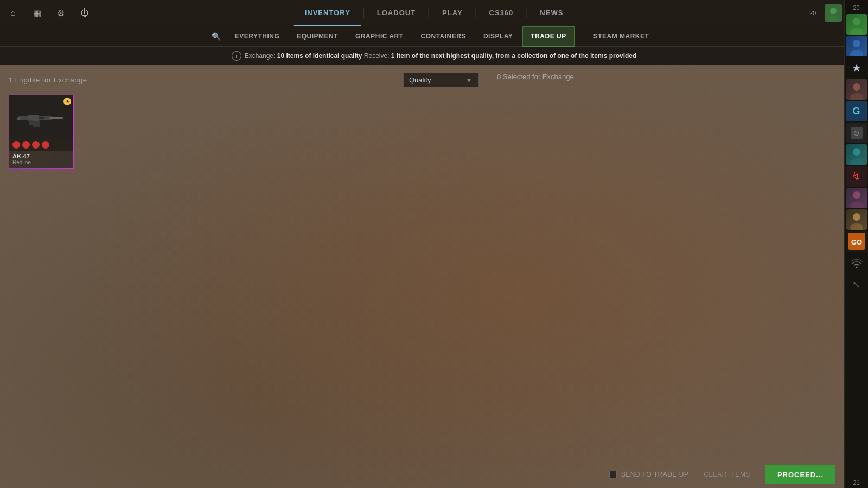 The height and width of the screenshot is (488, 868). What do you see at coordinates (469, 80) in the screenshot?
I see `chevron-down-icon: ▼` at bounding box center [469, 80].